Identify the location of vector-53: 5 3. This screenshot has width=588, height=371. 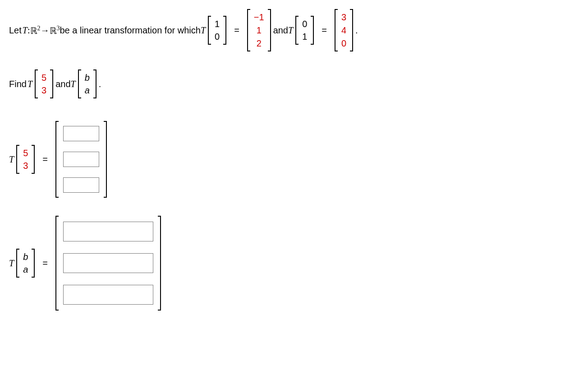
(44, 84).